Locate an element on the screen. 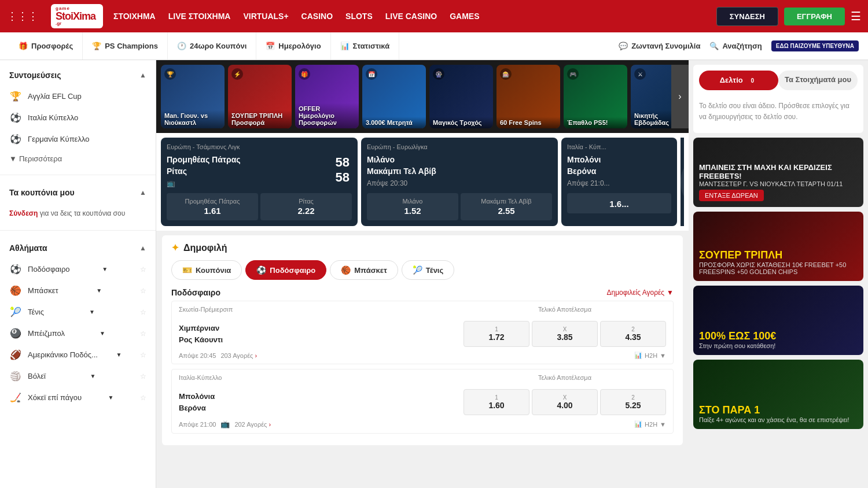 Image resolution: width=868 pixels, height=488 pixels. calendar-label: Ημερολόγιο is located at coordinates (300, 46).